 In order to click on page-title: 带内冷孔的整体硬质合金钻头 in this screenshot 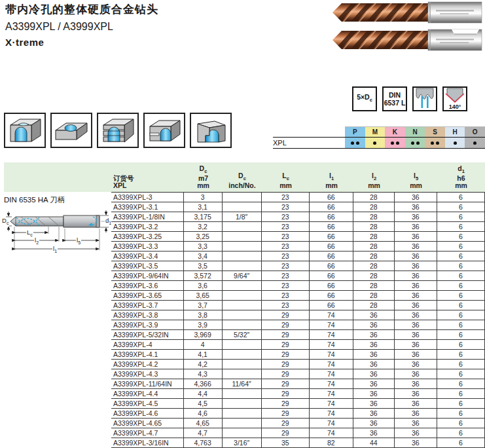, I will do `click(82, 10)`.